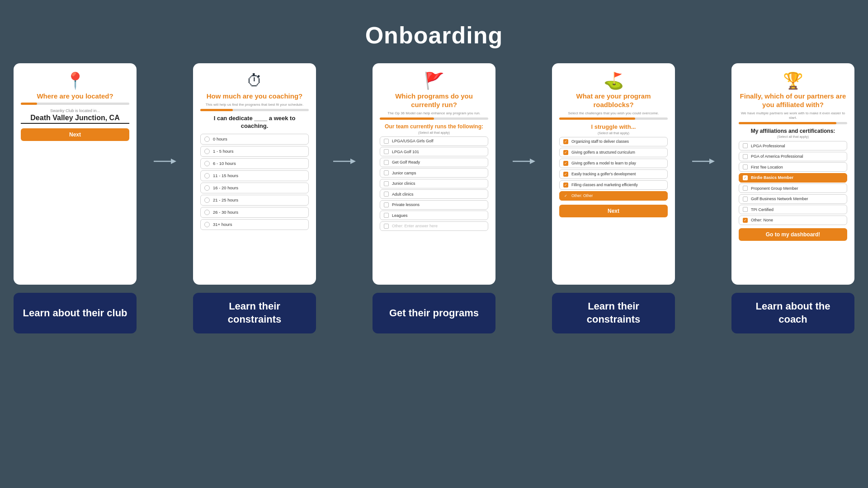  What do you see at coordinates (613, 153) in the screenshot?
I see `roadblock-2: ✓Giving golfers a structured curriculum` at bounding box center [613, 153].